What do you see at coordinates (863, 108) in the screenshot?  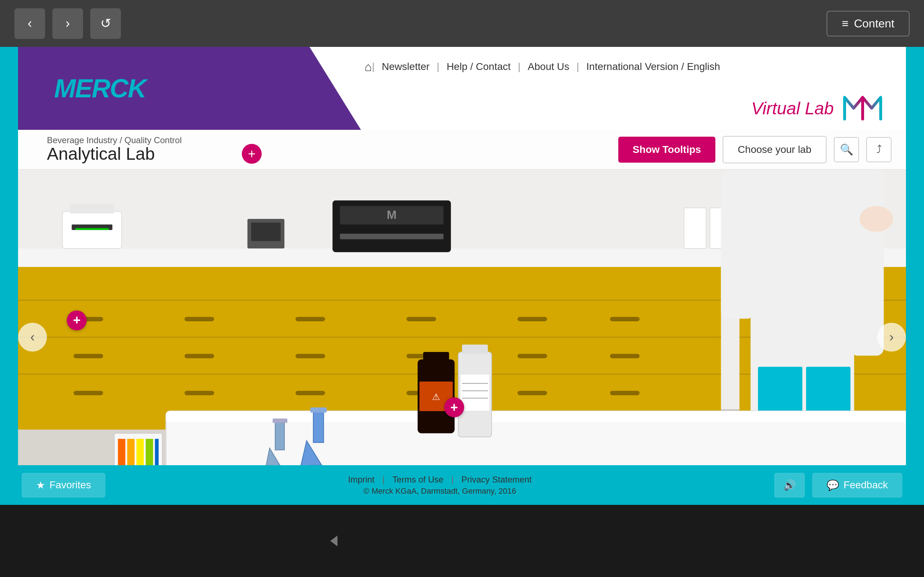 I see `merck-m-logo-icon` at bounding box center [863, 108].